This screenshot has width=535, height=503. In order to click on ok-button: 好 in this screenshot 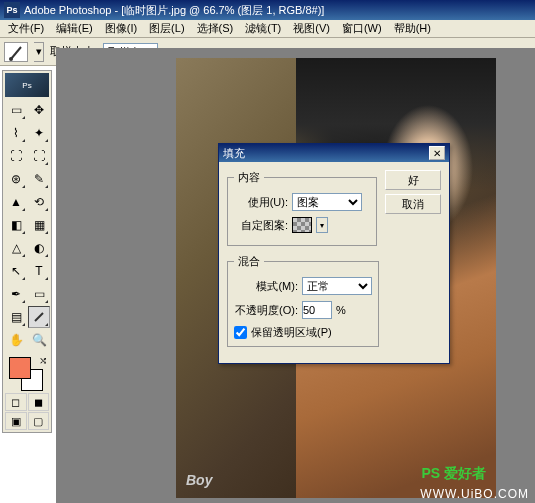, I will do `click(413, 180)`.